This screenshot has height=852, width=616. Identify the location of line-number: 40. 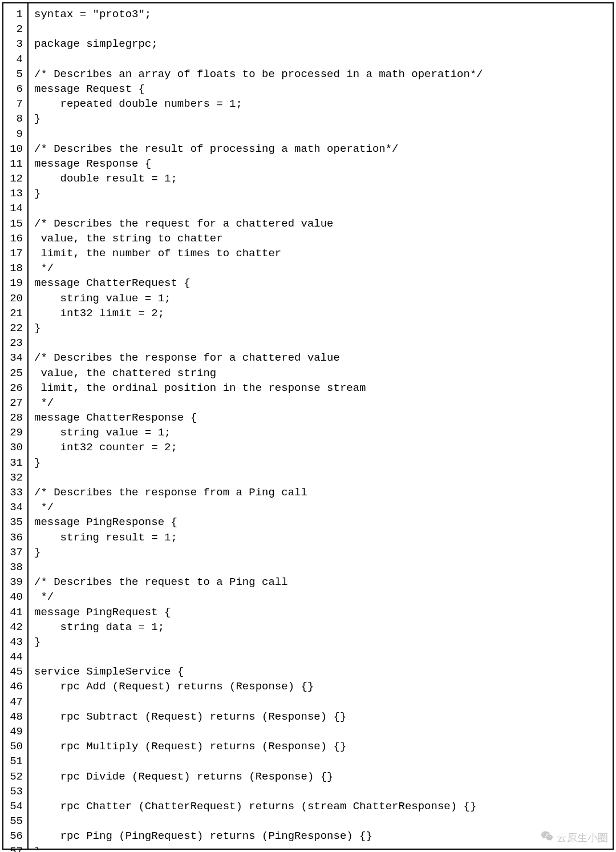
(16, 597).